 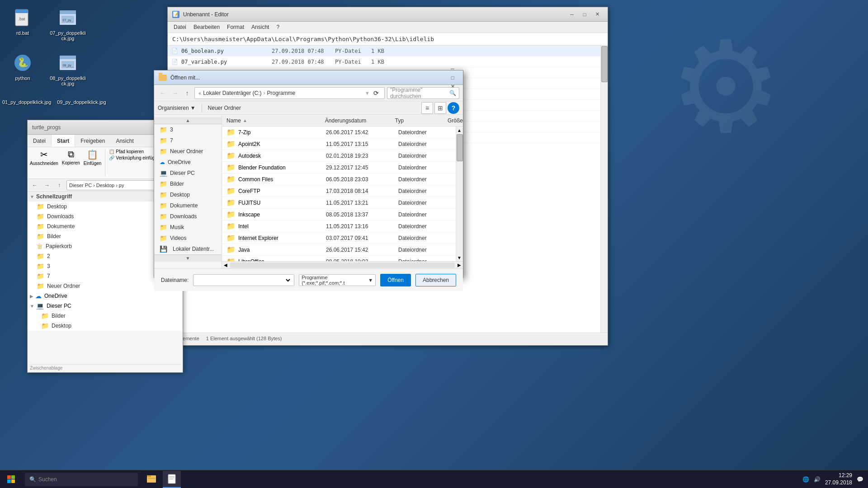 What do you see at coordinates (188, 258) in the screenshot?
I see `sidebar-scroll-down: ▼` at bounding box center [188, 258].